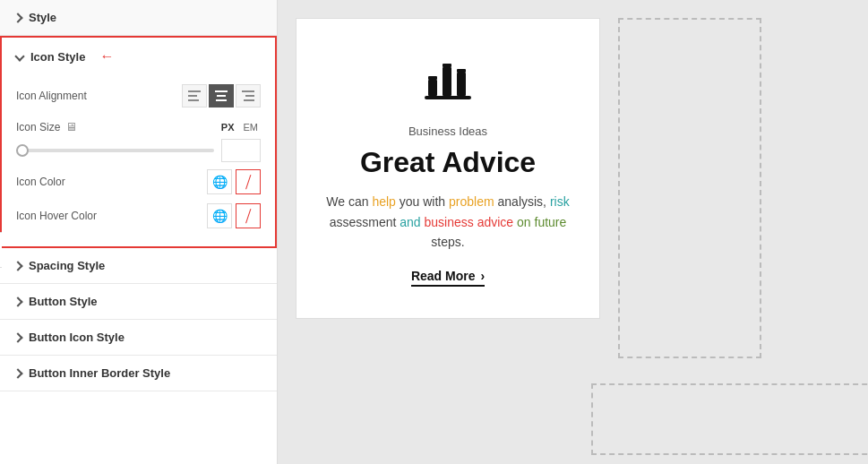  Describe the element at coordinates (138, 150) in the screenshot. I see `slider-input-row` at that location.